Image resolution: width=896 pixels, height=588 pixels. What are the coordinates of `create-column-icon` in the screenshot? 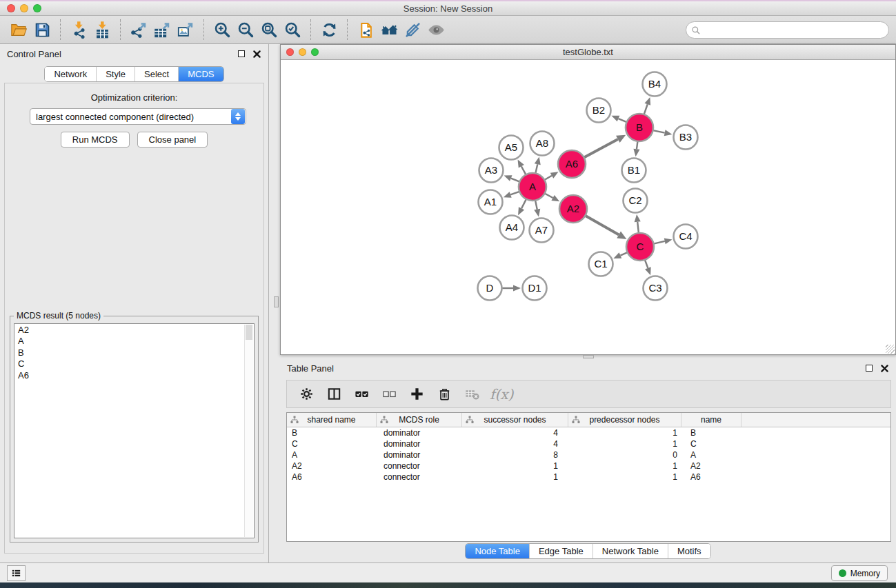 It's located at (417, 394).